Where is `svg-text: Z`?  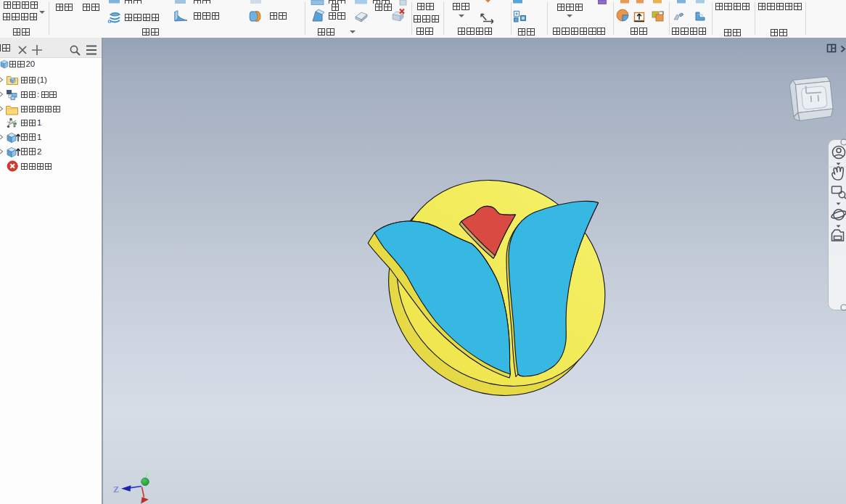
svg-text: Z is located at coordinates (116, 489).